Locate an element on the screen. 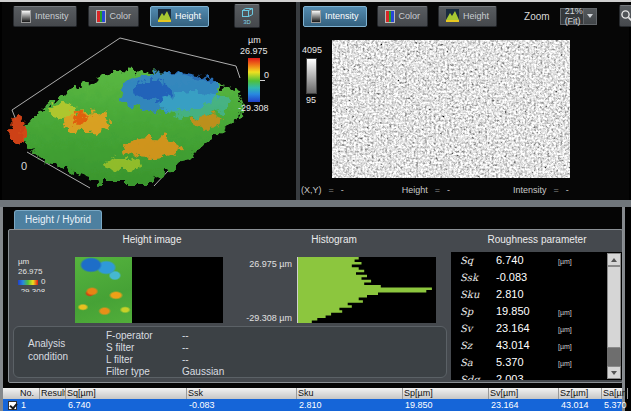 This screenshot has width=631, height=411. histogram-box is located at coordinates (366, 290).